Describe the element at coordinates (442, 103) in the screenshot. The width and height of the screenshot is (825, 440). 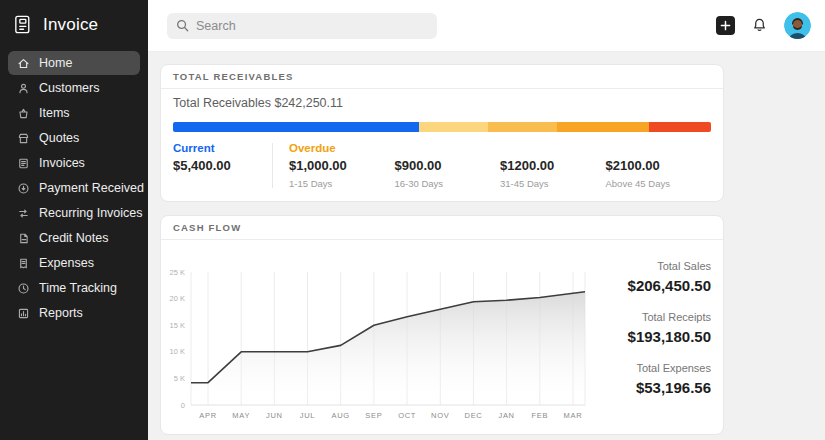
I see `total-receivables-summary: Total Receivables $242,250.11` at that location.